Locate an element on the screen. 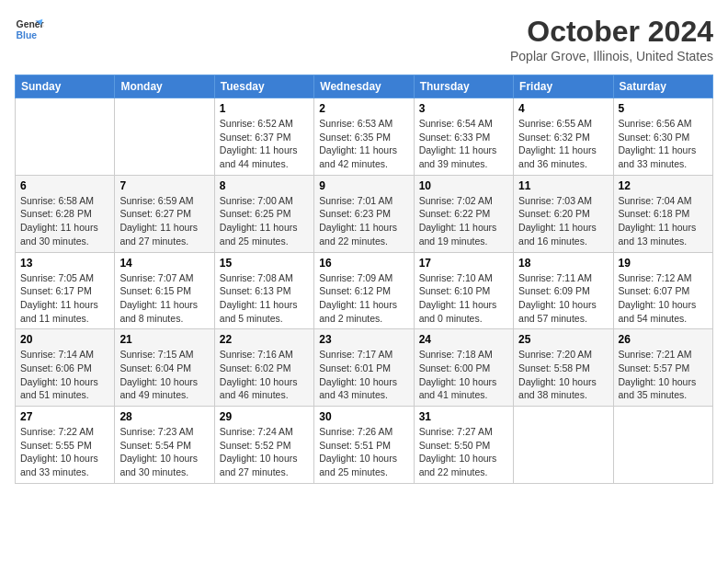  day-number: 13 is located at coordinates (64, 263).